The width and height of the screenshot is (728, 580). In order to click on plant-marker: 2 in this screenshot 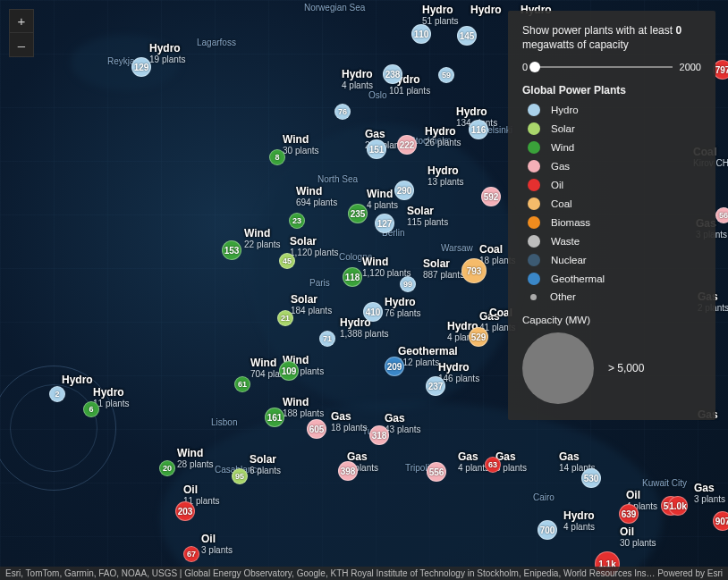, I will do `click(57, 394)`.